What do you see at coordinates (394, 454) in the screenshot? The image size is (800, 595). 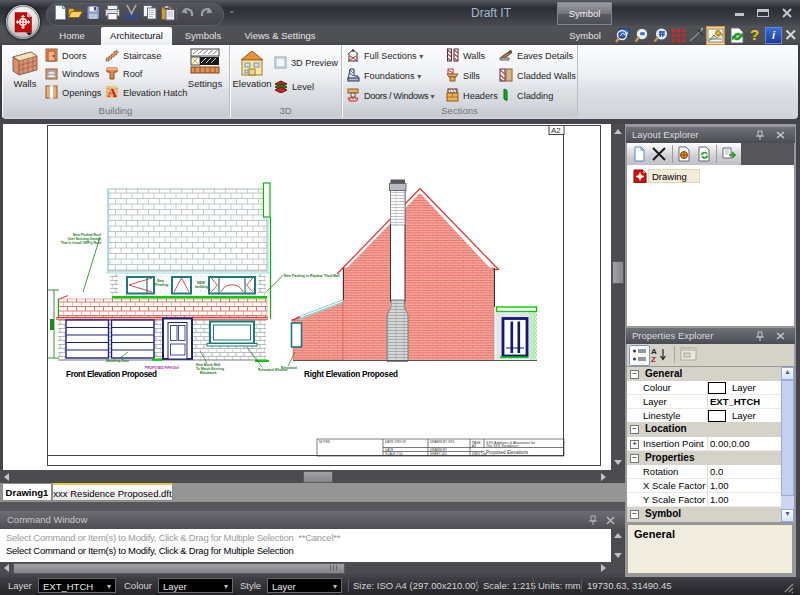 I see `svg-text: SCALE 1:50` at bounding box center [394, 454].